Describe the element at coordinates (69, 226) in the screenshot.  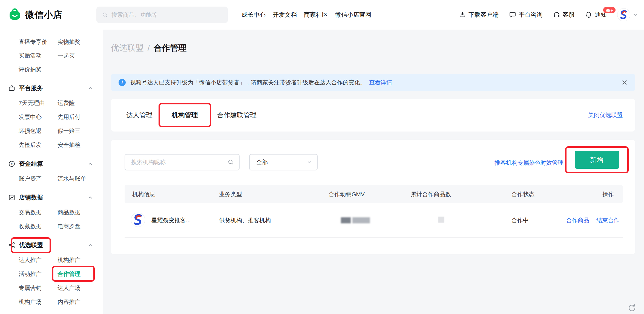
I see `sidebar-item-ecommerce-compass: 电商罗盘` at that location.